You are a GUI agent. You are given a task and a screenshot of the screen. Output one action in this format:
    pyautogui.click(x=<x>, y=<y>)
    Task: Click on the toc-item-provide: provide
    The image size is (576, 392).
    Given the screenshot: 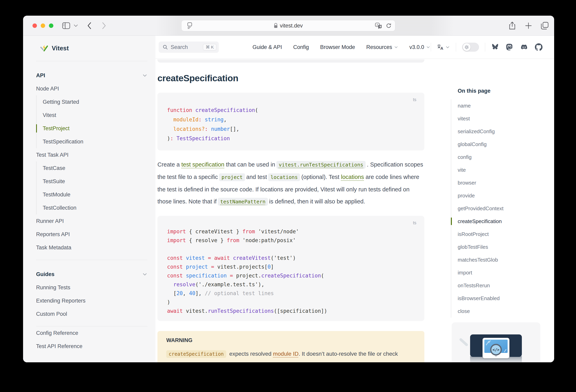 What is the action you would take?
    pyautogui.click(x=499, y=196)
    